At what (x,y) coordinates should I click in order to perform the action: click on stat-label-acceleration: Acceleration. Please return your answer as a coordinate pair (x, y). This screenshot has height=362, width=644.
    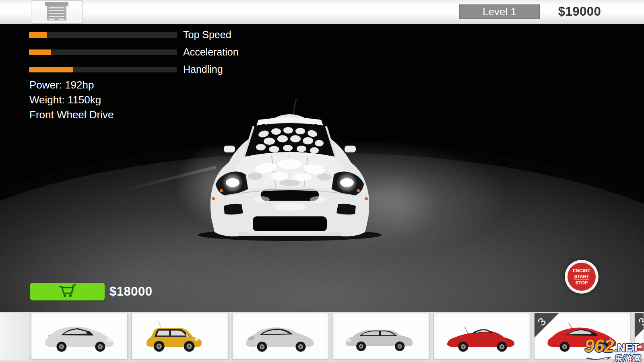
    Looking at the image, I should click on (211, 52).